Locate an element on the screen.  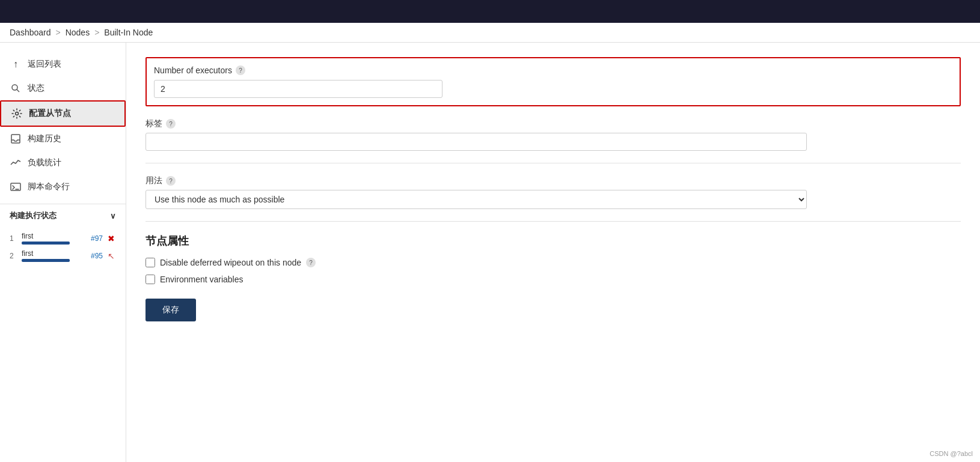
executor-build-link-1: #97 is located at coordinates (97, 239).